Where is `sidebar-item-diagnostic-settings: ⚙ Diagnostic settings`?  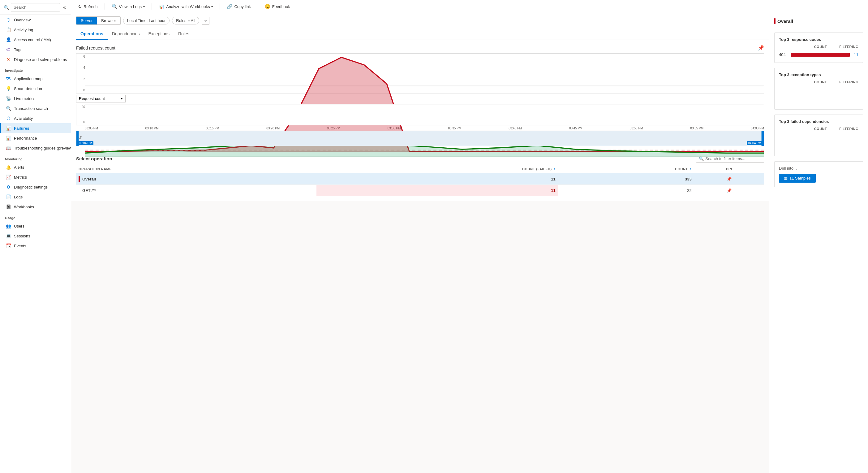
sidebar-item-diagnostic-settings: ⚙ Diagnostic settings is located at coordinates (35, 187).